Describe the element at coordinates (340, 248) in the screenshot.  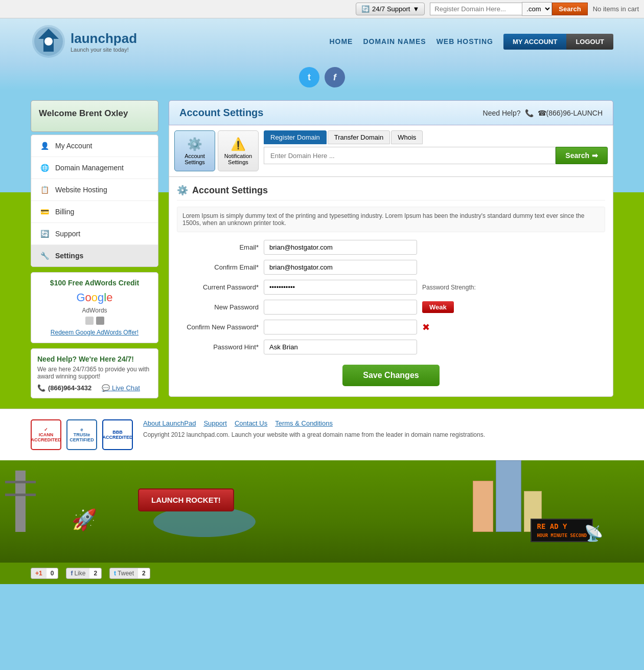
I see `email-input` at that location.